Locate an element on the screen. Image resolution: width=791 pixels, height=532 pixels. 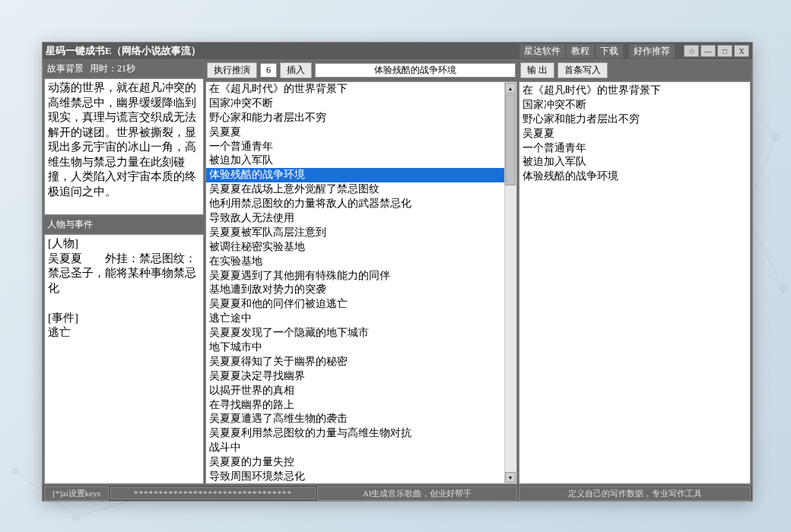
list-item: 在实验基地 is located at coordinates (361, 261).